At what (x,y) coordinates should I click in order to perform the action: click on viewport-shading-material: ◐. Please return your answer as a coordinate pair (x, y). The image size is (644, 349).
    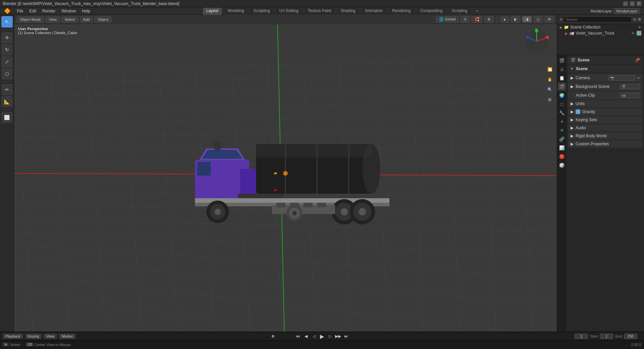
    Looking at the image, I should click on (516, 19).